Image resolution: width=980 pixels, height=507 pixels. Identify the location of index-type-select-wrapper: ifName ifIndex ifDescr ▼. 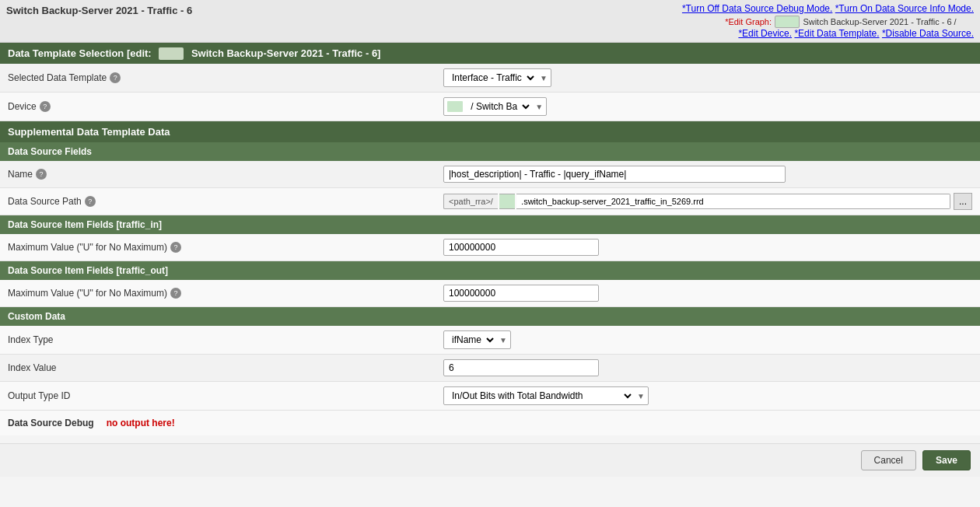
(478, 340).